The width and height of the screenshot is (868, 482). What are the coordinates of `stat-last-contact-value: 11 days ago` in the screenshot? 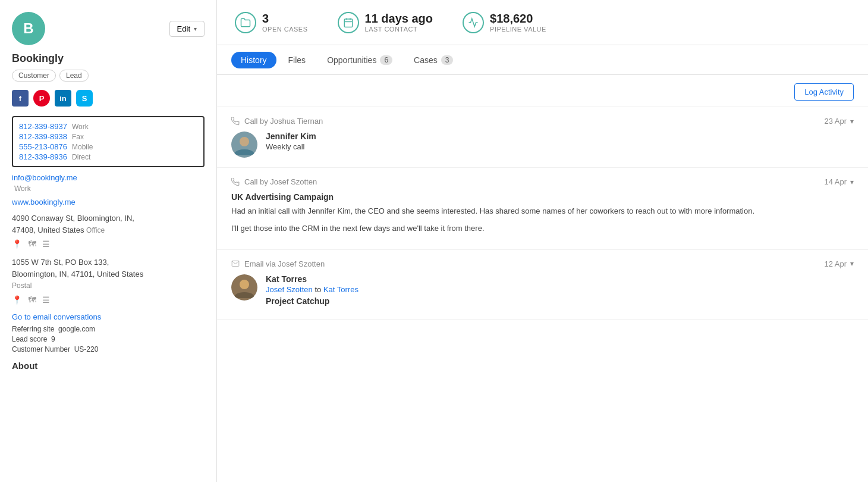 It's located at (400, 19).